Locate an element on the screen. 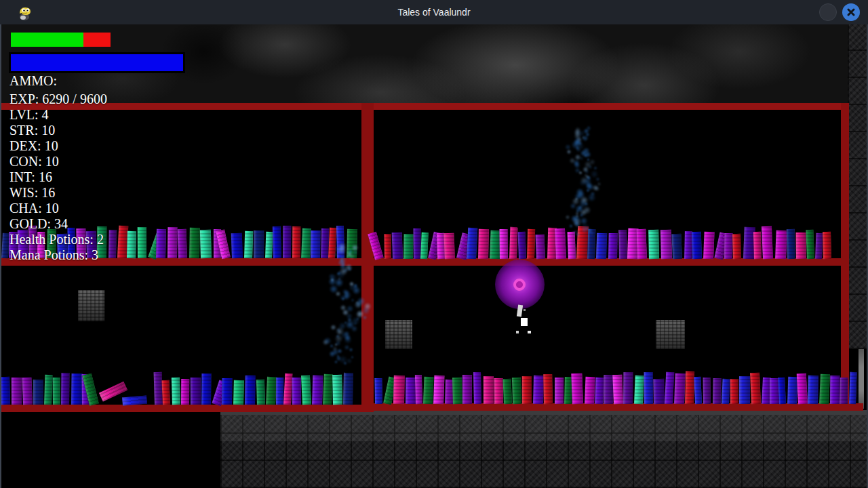 The height and width of the screenshot is (488, 868). close-button is located at coordinates (851, 12).